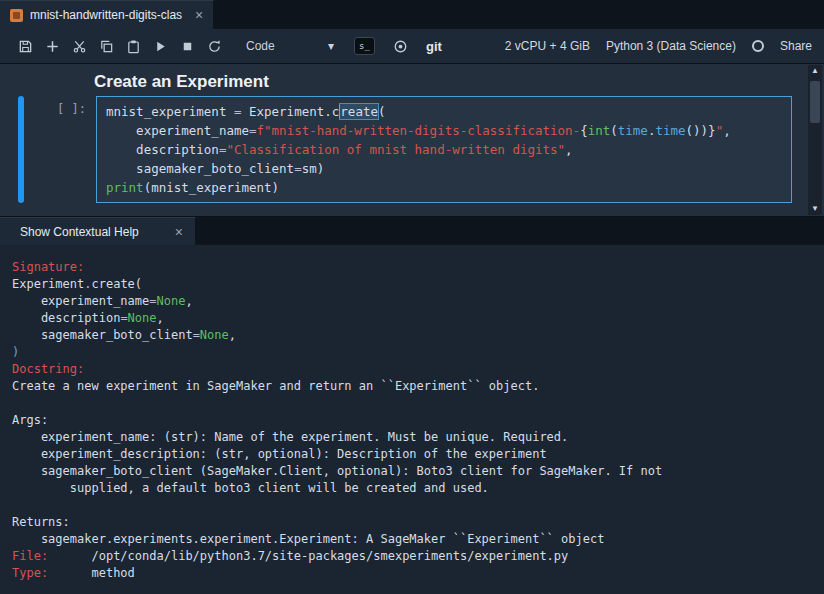 The width and height of the screenshot is (824, 594). Describe the element at coordinates (411, 454) in the screenshot. I see `help-line: experiment_description: (str, optional):…` at that location.